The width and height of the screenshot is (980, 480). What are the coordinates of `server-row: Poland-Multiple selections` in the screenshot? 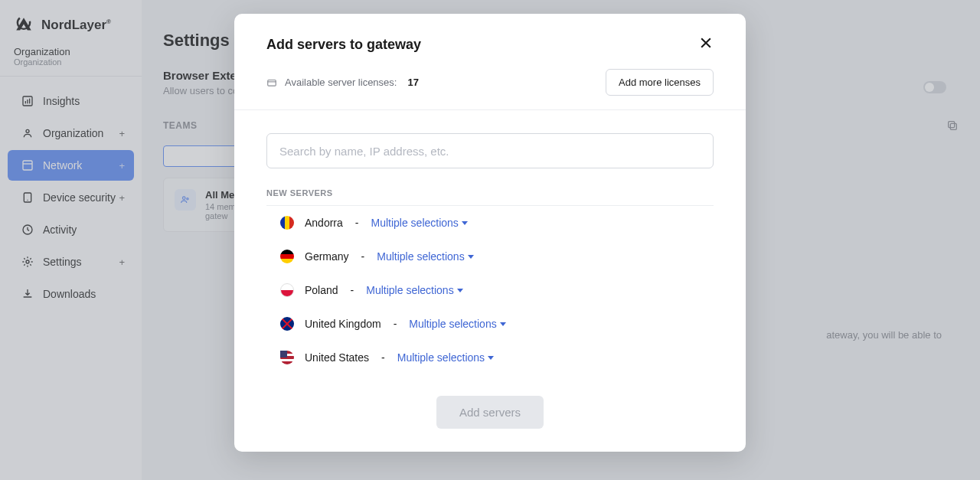 It's located at (490, 290).